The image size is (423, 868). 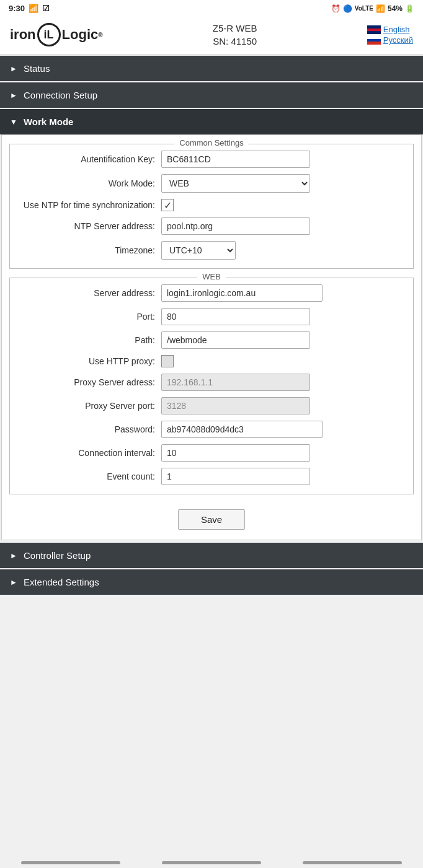 I want to click on logo: iron iL Logic ®, so click(x=56, y=35).